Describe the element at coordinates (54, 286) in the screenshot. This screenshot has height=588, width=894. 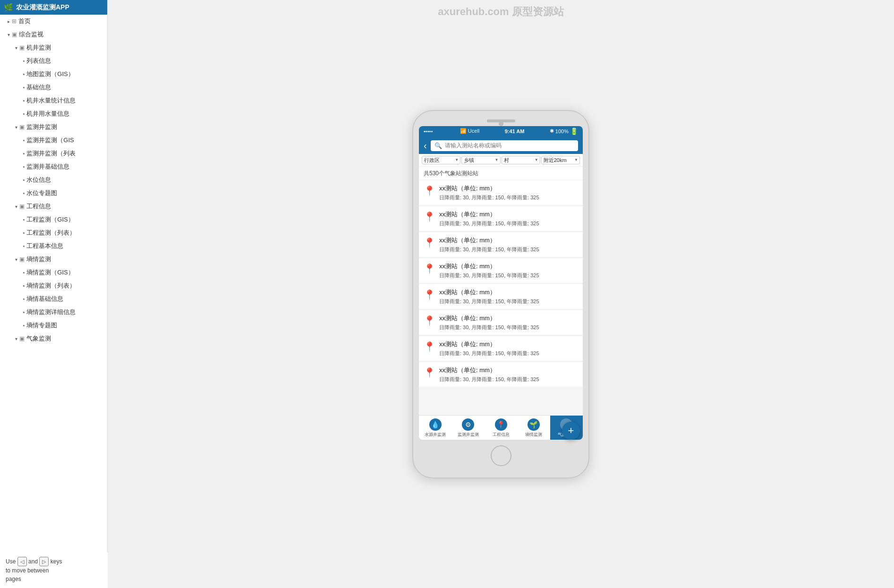
I see `sidebar-item-dam-list: ▪ 墒情监测（列表）` at that location.